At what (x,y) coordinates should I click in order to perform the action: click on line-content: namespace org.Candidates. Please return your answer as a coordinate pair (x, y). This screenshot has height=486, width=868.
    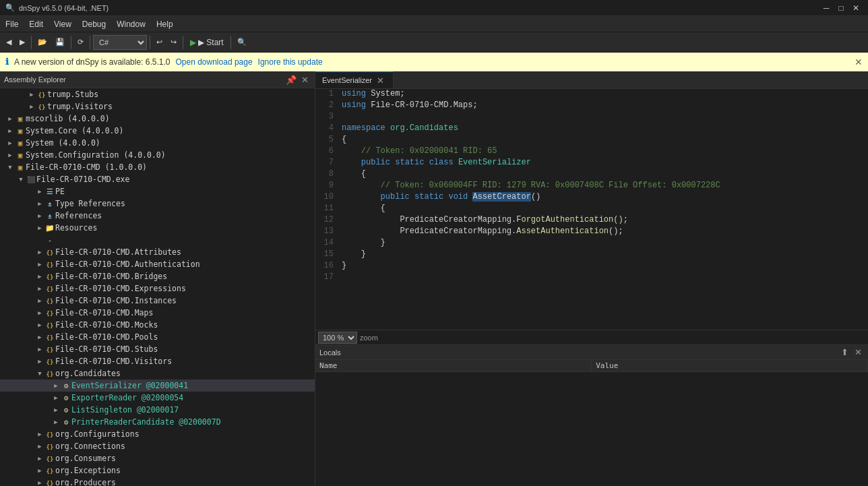
    Looking at the image, I should click on (604, 129).